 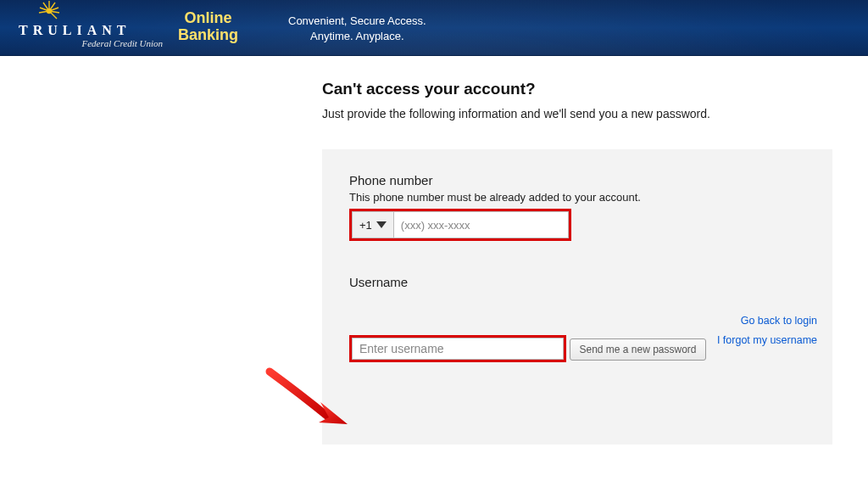 I want to click on sun-icon, so click(x=49, y=11).